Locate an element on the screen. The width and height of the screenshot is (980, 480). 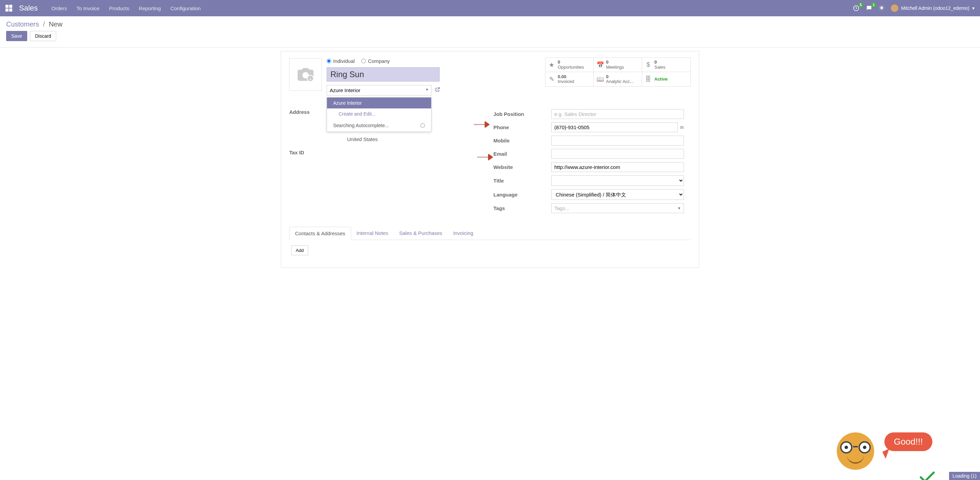
chevron-down-icon: ▼ is located at coordinates (679, 208).